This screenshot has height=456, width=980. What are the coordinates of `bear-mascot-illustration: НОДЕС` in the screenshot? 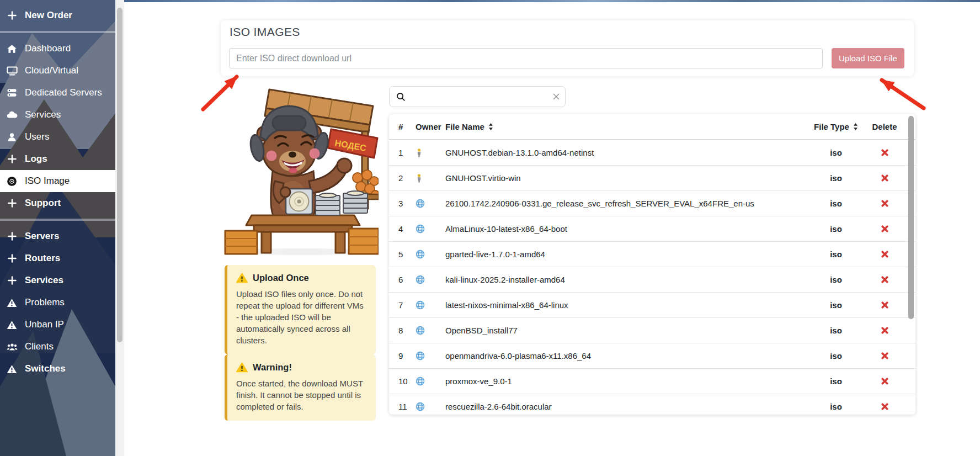 It's located at (300, 169).